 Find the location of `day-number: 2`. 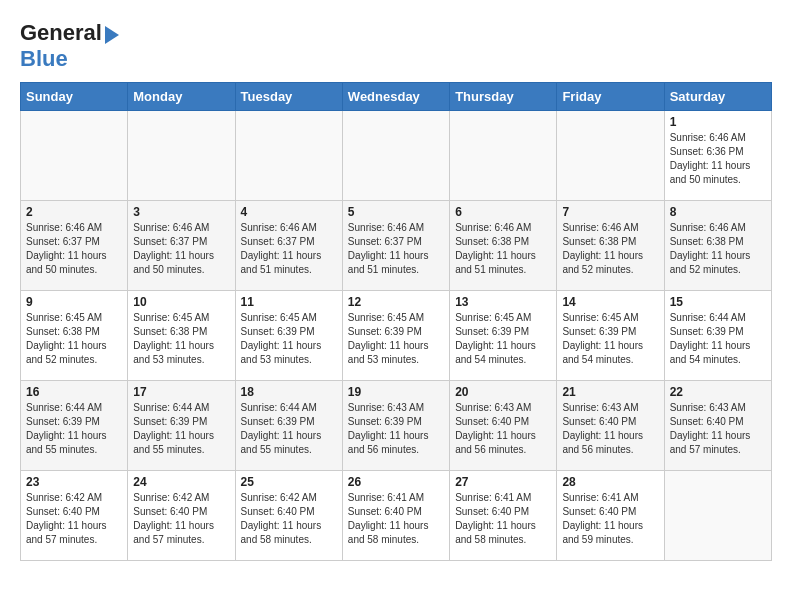

day-number: 2 is located at coordinates (74, 212).